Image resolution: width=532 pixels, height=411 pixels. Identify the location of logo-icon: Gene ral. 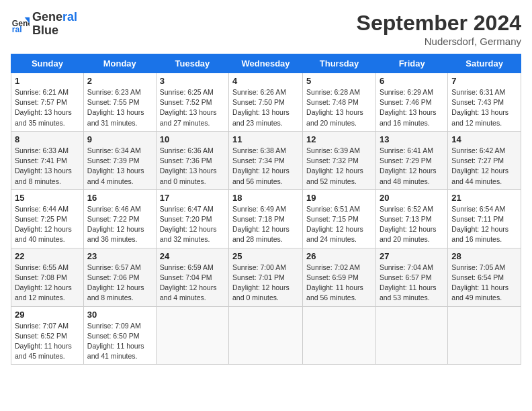
(20, 24).